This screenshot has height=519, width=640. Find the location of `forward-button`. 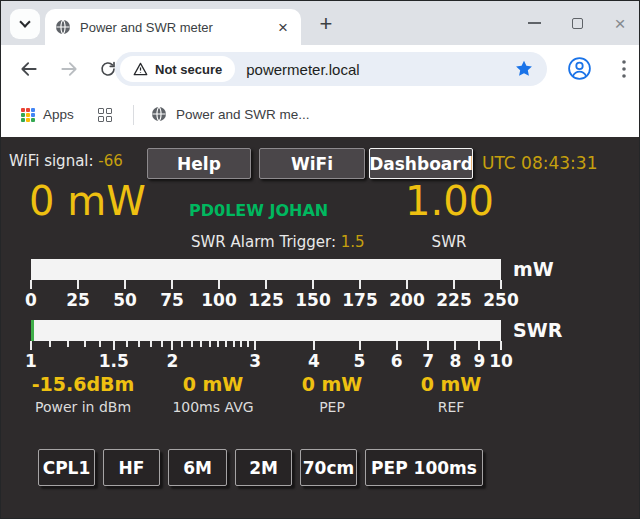

forward-button is located at coordinates (69, 69).